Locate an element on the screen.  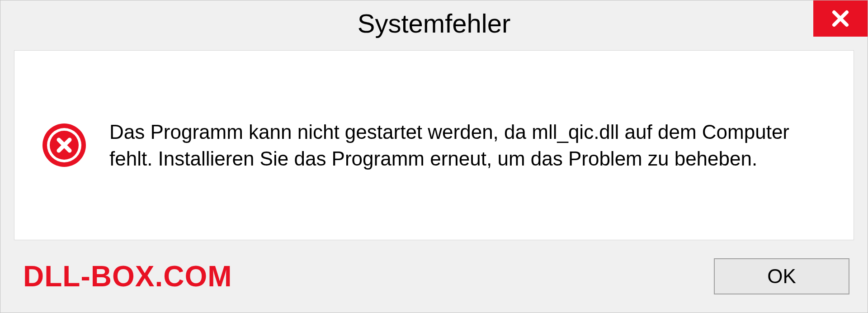
watermark-text: DLL-BOX.COM is located at coordinates (127, 276).